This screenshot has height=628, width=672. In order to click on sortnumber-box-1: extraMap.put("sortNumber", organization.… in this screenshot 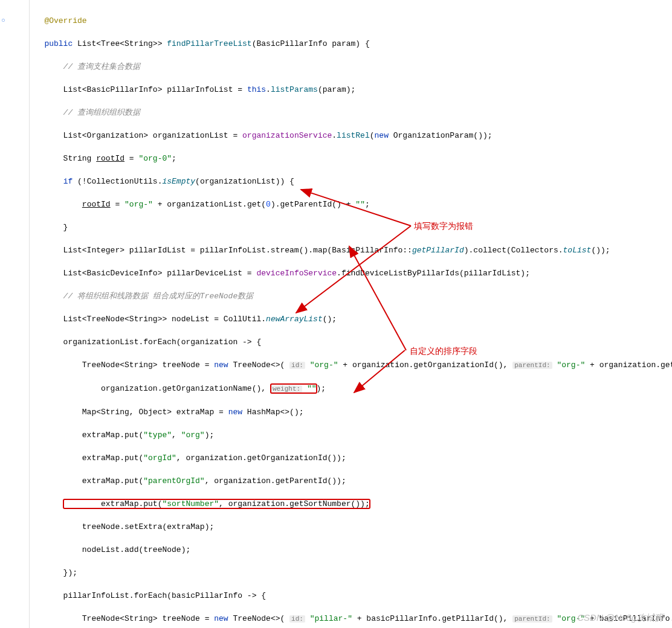, I will do `click(216, 504)`.